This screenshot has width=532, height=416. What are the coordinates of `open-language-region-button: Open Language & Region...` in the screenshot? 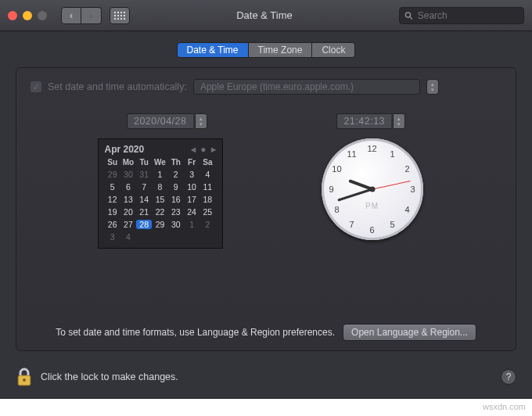 It's located at (410, 332).